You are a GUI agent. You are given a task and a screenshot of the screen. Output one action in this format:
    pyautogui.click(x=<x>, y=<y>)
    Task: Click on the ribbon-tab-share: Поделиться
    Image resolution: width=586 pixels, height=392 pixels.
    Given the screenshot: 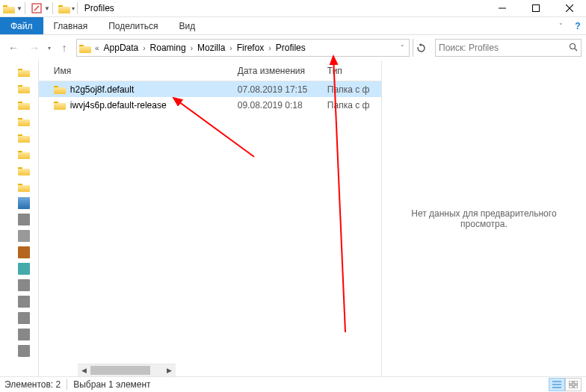 What is the action you would take?
    pyautogui.click(x=133, y=25)
    